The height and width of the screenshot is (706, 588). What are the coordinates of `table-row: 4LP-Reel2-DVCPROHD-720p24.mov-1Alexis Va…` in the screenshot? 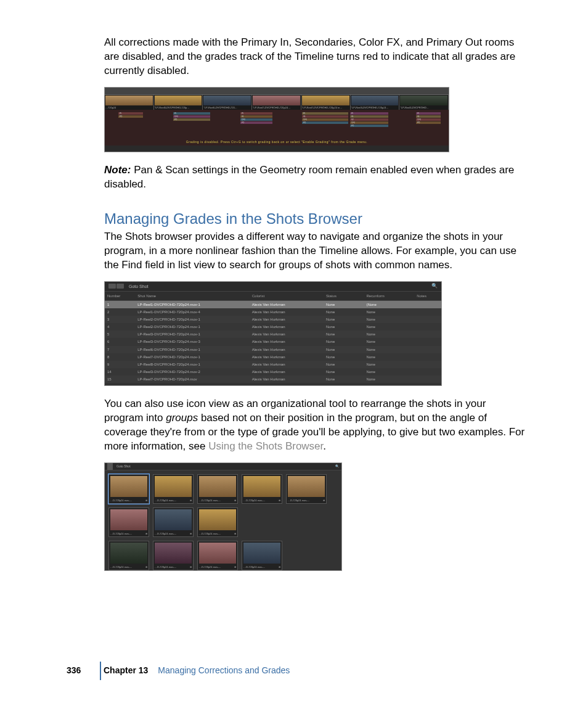 It's located at (273, 327).